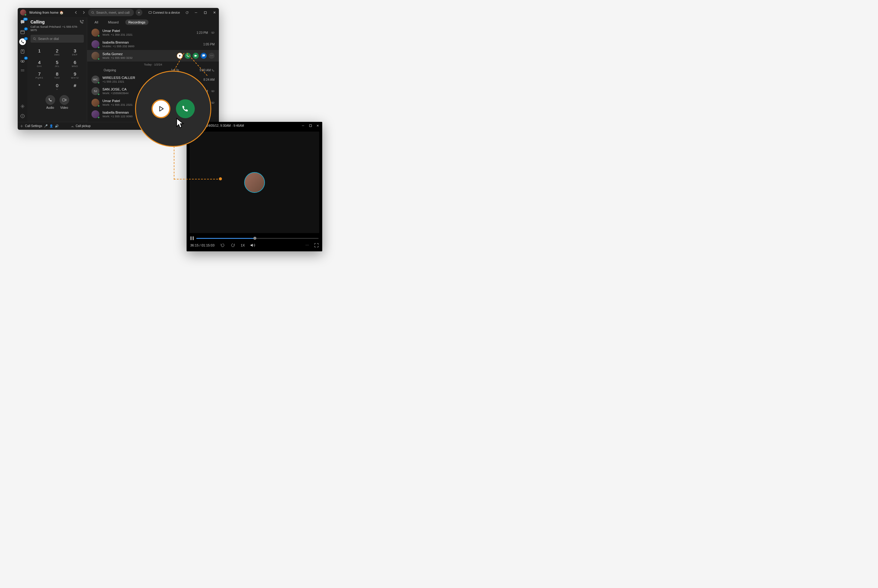 This screenshot has height=588, width=878. What do you see at coordinates (205, 13) in the screenshot?
I see `window-maximize` at bounding box center [205, 13].